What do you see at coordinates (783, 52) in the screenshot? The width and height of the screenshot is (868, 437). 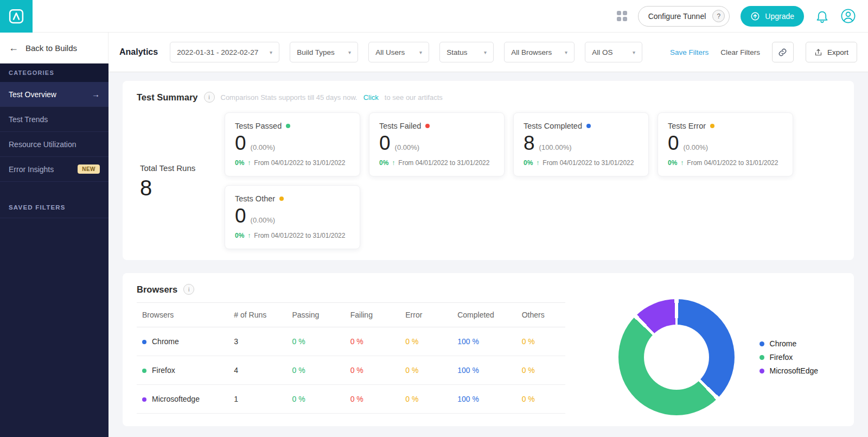 I see `copy-link-button` at bounding box center [783, 52].